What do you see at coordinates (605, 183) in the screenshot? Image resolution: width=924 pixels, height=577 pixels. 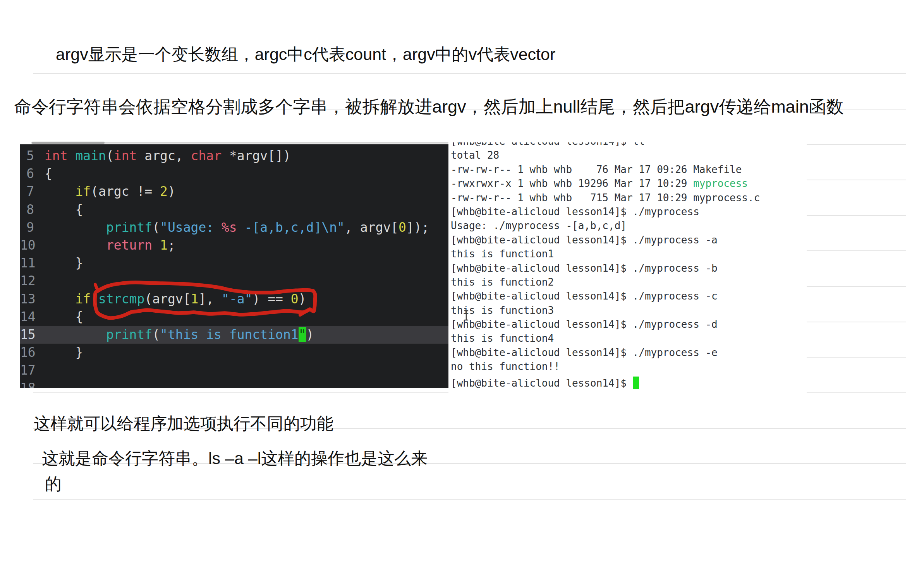 I see `terminal-line: -rwxrwxr-x 1 whb whb 19296 Mar 17 10:29 …` at bounding box center [605, 183].